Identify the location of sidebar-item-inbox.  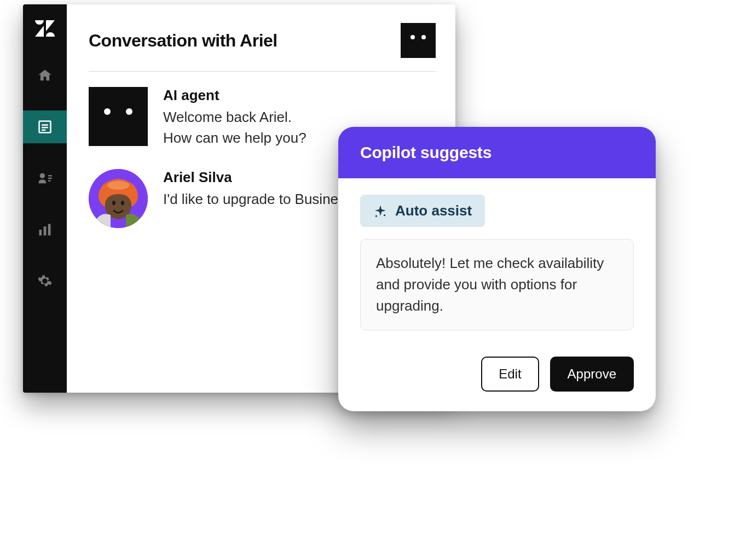
(45, 127).